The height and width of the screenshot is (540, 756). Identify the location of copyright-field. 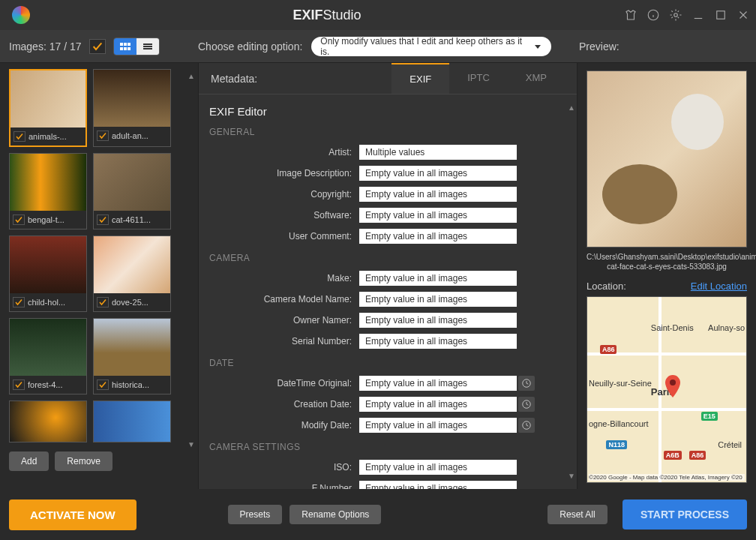
(438, 194).